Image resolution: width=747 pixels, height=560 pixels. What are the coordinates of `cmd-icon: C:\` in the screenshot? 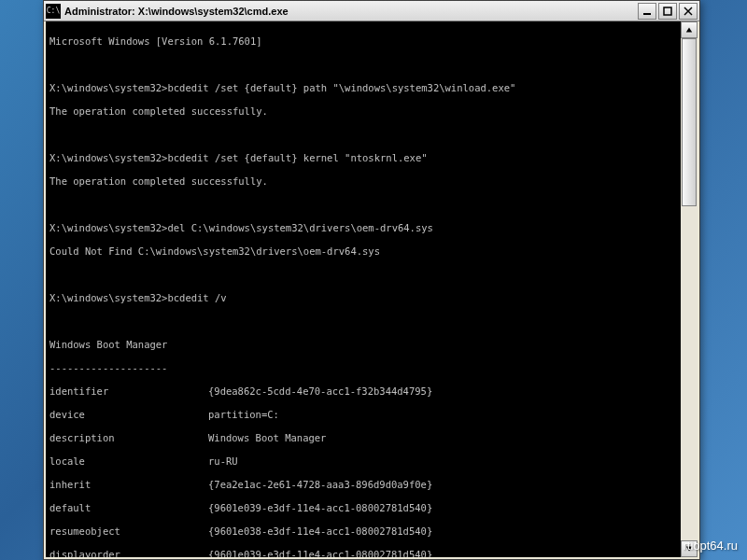 It's located at (53, 11).